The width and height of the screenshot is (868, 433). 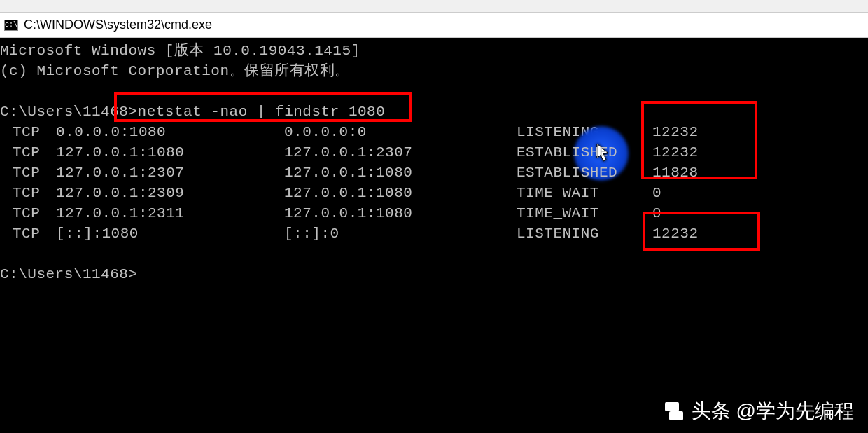 I want to click on table-row: TCP 0.0.0.0:1080 0.0.0.0:0 LISTENING 122…, so click(x=434, y=132).